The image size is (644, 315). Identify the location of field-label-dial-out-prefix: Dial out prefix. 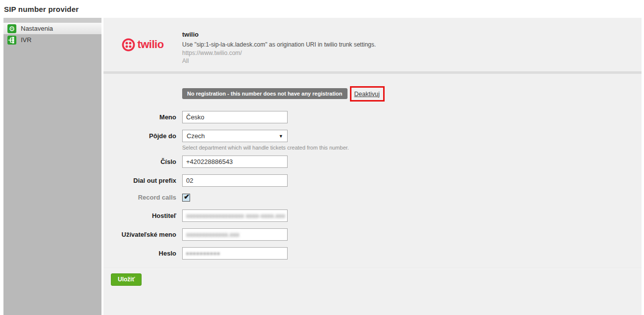
(143, 180).